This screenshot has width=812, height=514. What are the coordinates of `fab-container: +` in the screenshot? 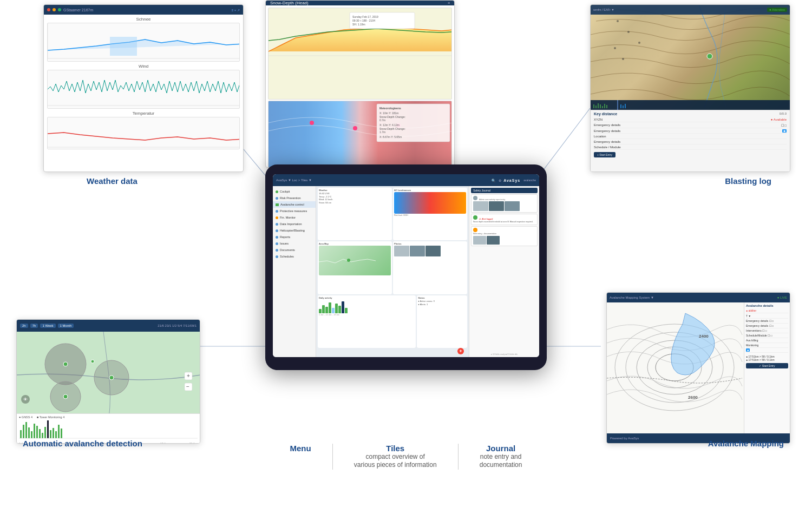 It's located at (392, 352).